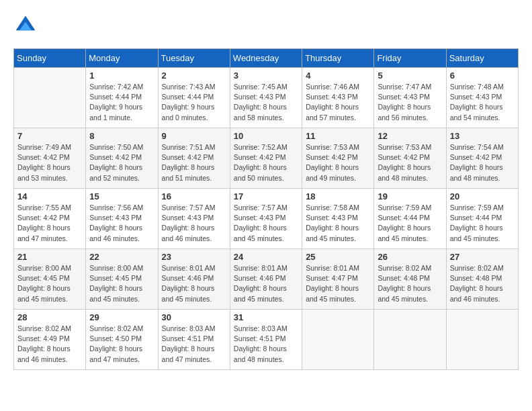 This screenshot has width=532, height=411. What do you see at coordinates (122, 279) in the screenshot?
I see `calendar-day-cell: 22Sunrise: 8:00 AM Sunset: 4:45 PM Dayli…` at bounding box center [122, 279].